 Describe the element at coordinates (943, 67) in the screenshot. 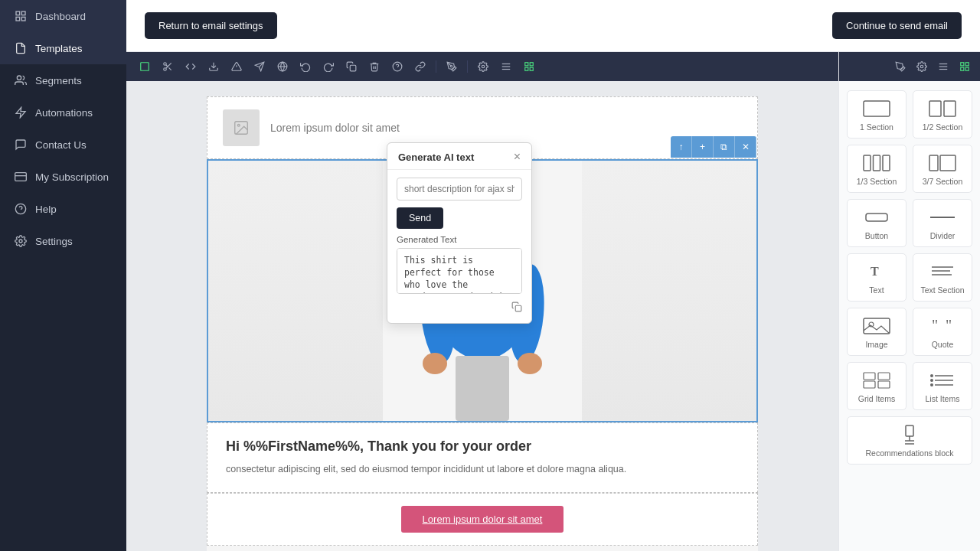

I see `rp-menu-icon` at that location.